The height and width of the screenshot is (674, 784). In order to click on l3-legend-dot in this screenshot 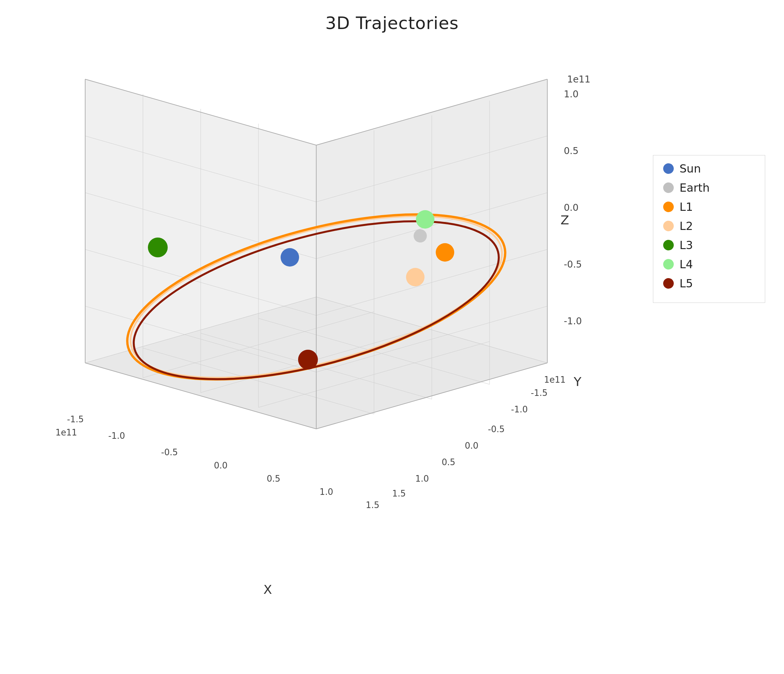, I will do `click(669, 245)`.